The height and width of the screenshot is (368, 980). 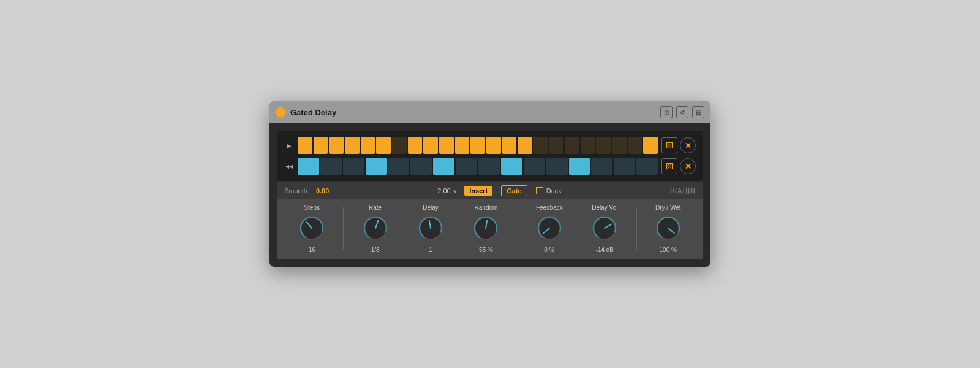 I want to click on duck-container: Duck, so click(x=549, y=191).